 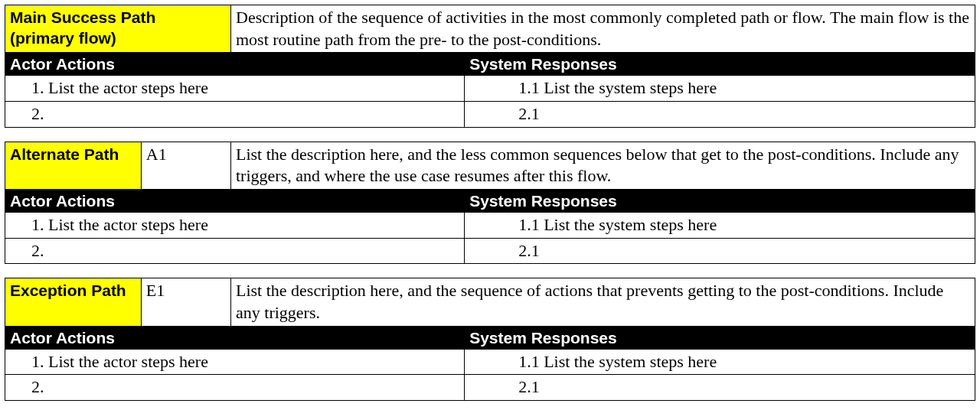 What do you see at coordinates (185, 165) in the screenshot?
I see `alternate-code-cell: A1` at bounding box center [185, 165].